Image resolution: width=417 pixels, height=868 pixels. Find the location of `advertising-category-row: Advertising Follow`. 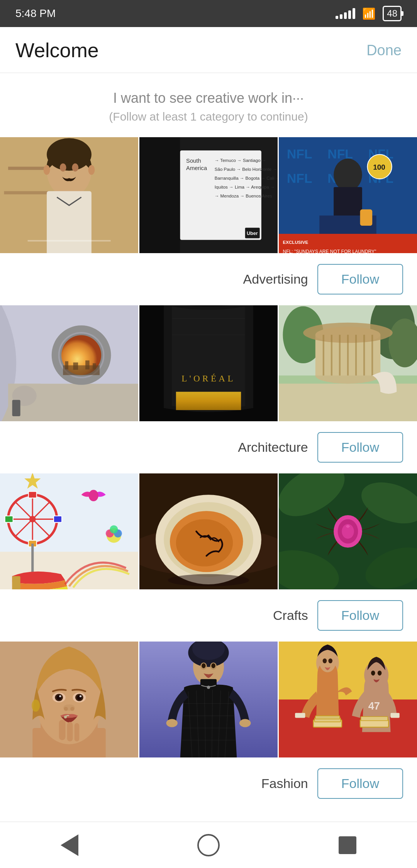

advertising-category-row: Advertising Follow is located at coordinates (208, 279).